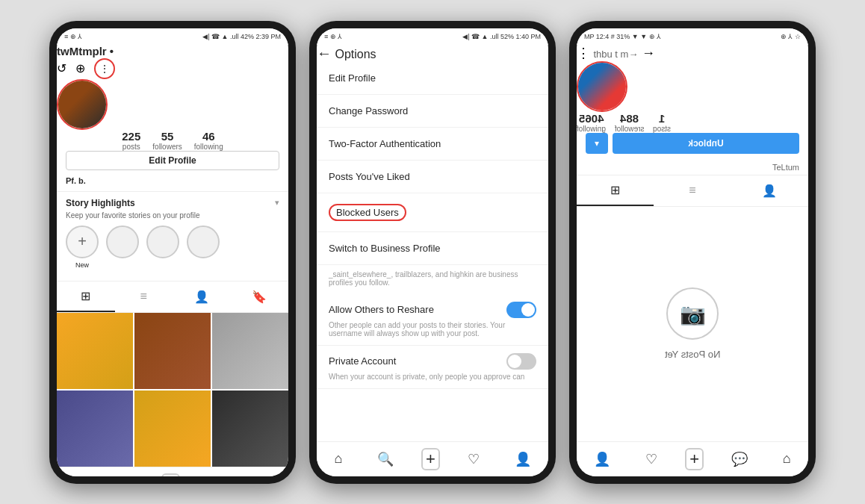 This screenshot has width=865, height=504. Describe the element at coordinates (173, 203) in the screenshot. I see `highlights-header: Story Highlights ▾` at that location.